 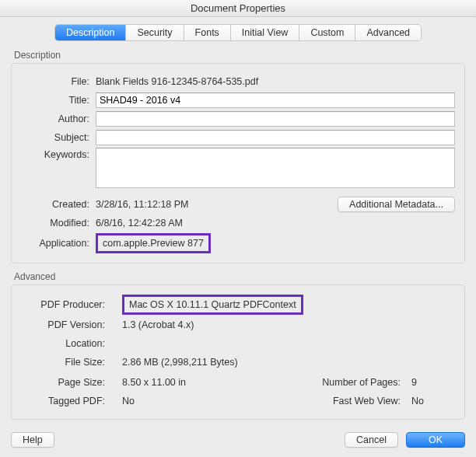 What do you see at coordinates (238, 32) in the screenshot?
I see `tab-bar: Description Security Fonts Initial View …` at bounding box center [238, 32].